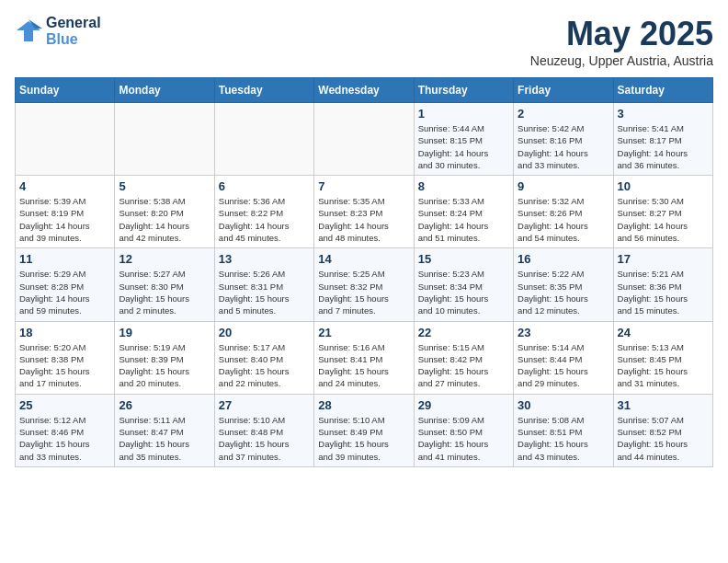 The height and width of the screenshot is (563, 728). What do you see at coordinates (563, 147) in the screenshot?
I see `day-info: Sunrise: 5:42 AM Sunset: 8:16 PM Dayligh…` at bounding box center [563, 147].